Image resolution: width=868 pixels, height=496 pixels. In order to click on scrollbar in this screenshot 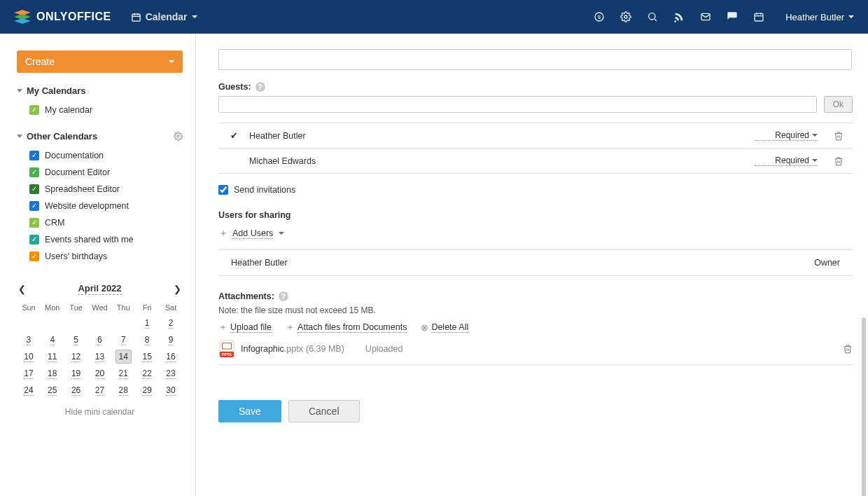, I will do `click(864, 406)`.